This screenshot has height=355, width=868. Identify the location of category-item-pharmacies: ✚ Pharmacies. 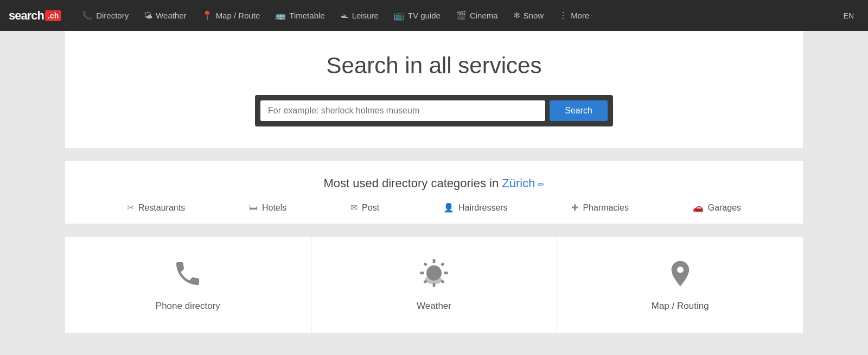
(600, 207).